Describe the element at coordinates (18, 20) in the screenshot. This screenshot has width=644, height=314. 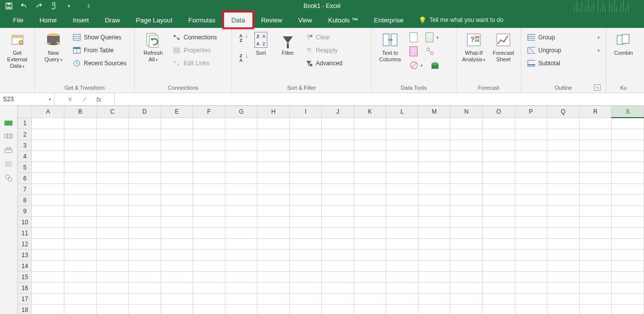
I see `tab-file: File` at that location.